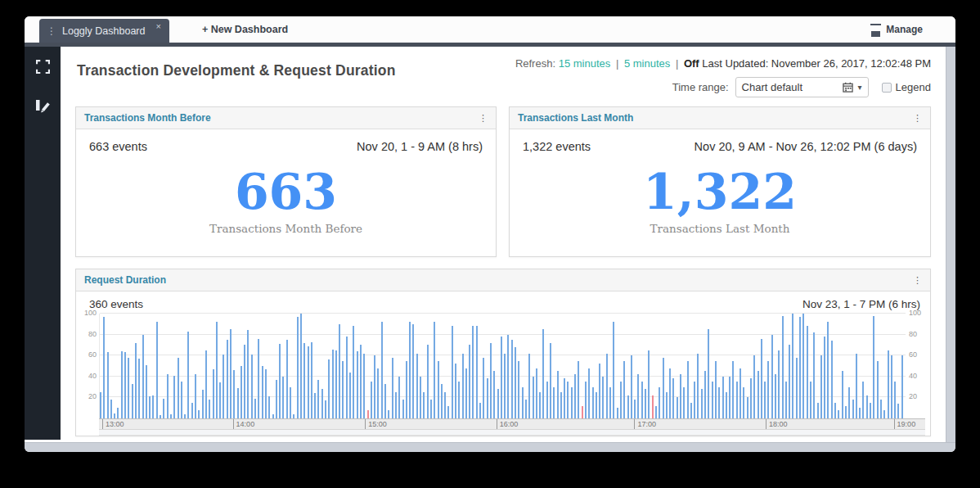  I want to click on vertical-scrollbar, so click(951, 244).